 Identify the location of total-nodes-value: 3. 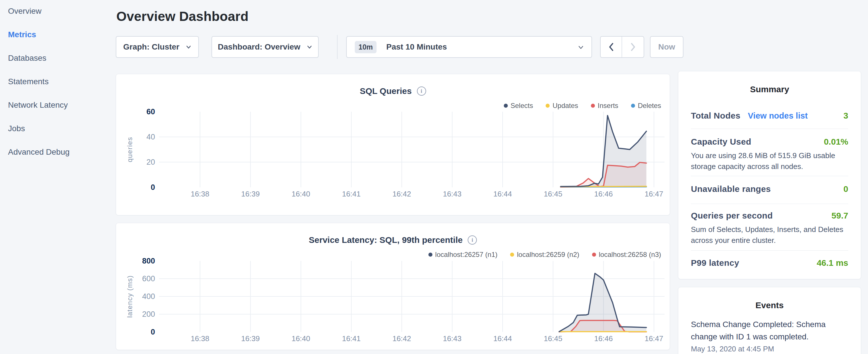
(846, 116).